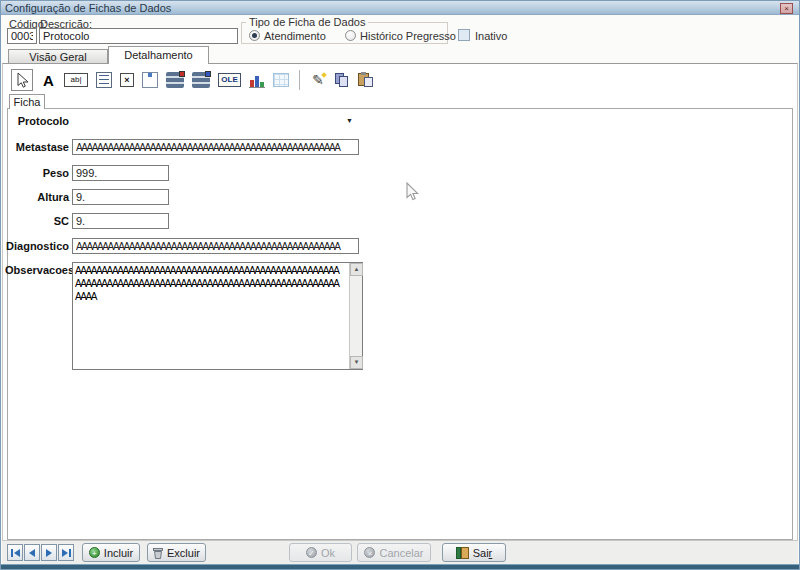 The width and height of the screenshot is (800, 570). What do you see at coordinates (216, 246) in the screenshot?
I see `diagnostico-input` at bounding box center [216, 246].